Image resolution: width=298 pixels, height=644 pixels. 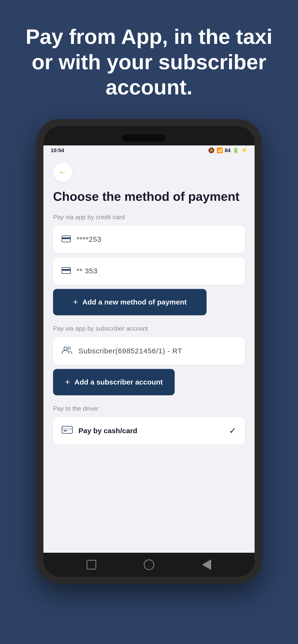 What do you see at coordinates (149, 240) in the screenshot?
I see `credit-card-item-1: ****253` at bounding box center [149, 240].